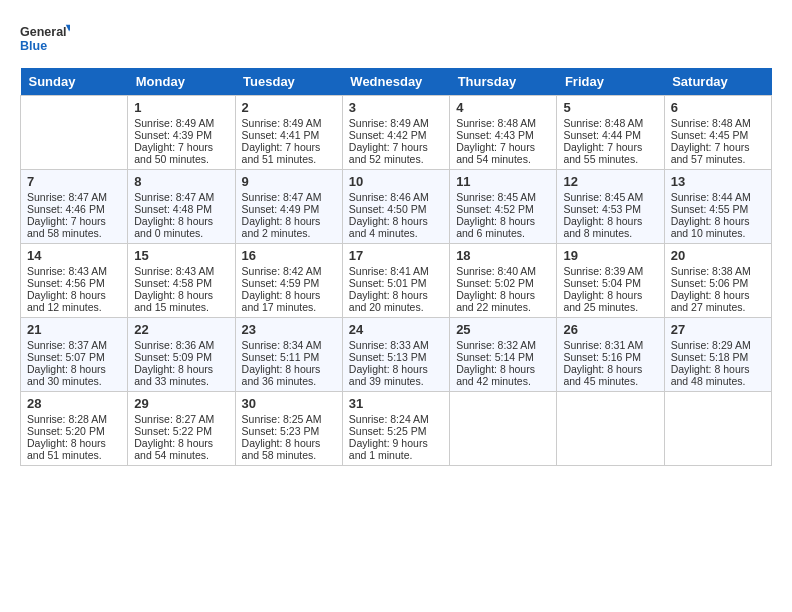 Image resolution: width=792 pixels, height=612 pixels. Describe the element at coordinates (182, 355) in the screenshot. I see `calendar-cell: 22 Sunrise: 8:36 AM Sunset: 5:09 PM Dayl…` at that location.